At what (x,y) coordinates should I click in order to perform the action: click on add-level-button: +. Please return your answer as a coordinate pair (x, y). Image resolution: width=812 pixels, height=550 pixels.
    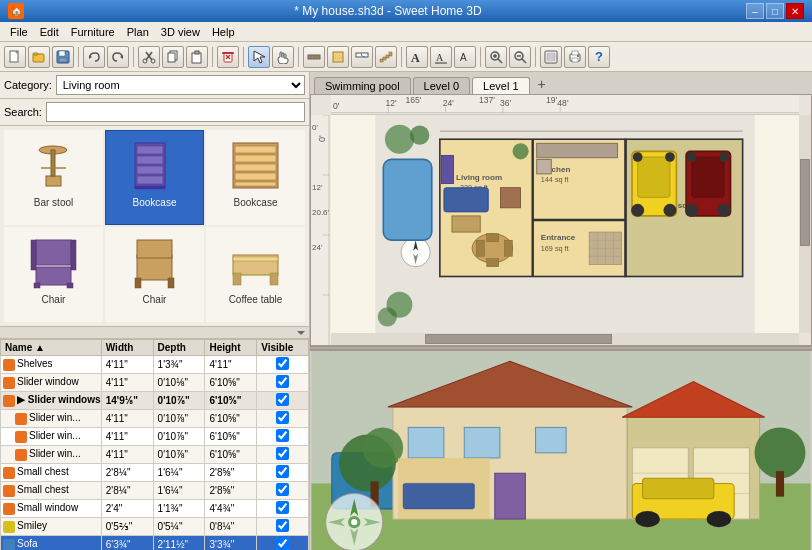
    Looking at the image, I should click on (542, 84).